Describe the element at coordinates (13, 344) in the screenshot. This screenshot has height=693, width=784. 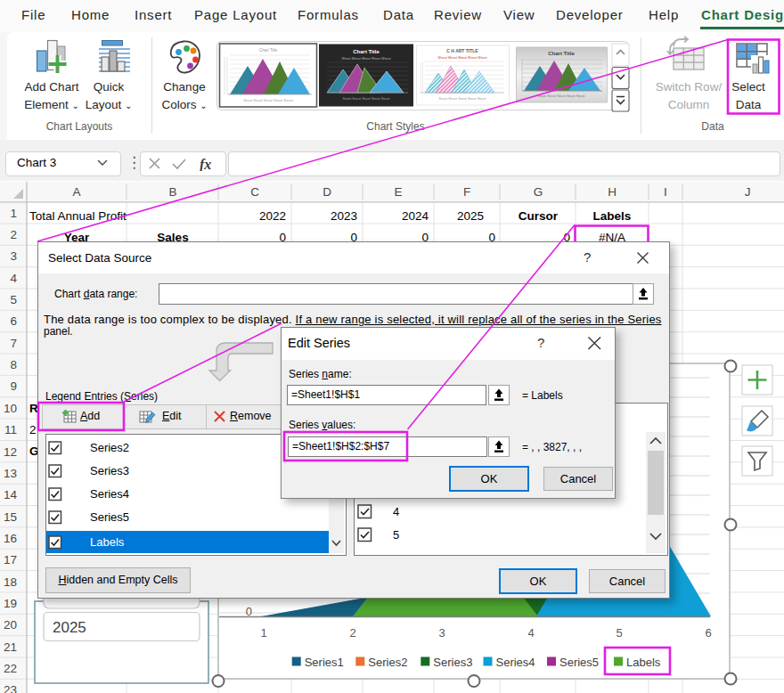
I see `svg-text: 7` at that location.